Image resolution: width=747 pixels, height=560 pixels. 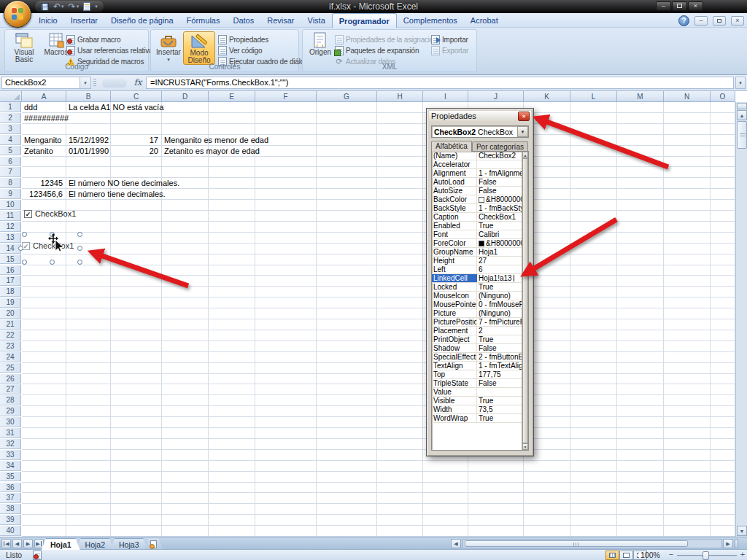 What do you see at coordinates (10, 488) in the screenshot?
I see `row-header-36: 36` at bounding box center [10, 488].